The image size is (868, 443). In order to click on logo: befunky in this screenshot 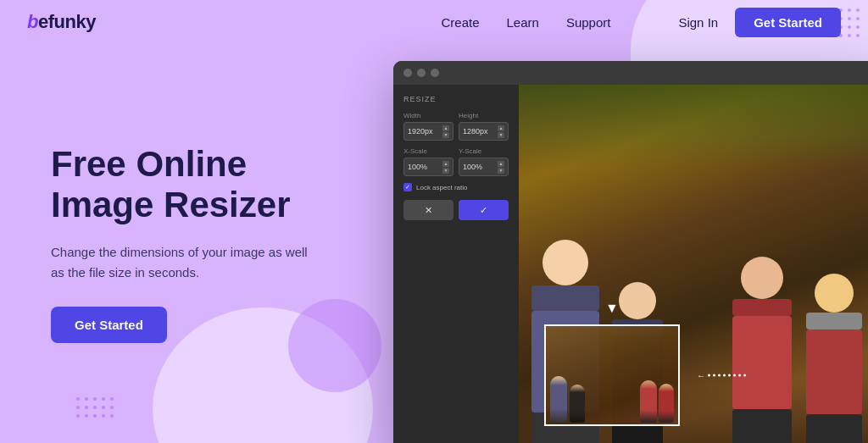, I will do `click(61, 22)`.